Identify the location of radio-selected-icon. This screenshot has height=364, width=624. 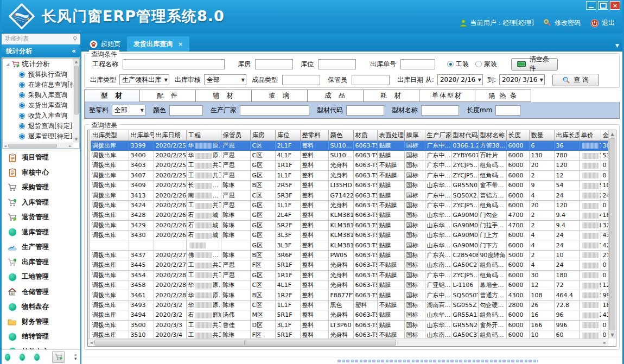
(450, 64).